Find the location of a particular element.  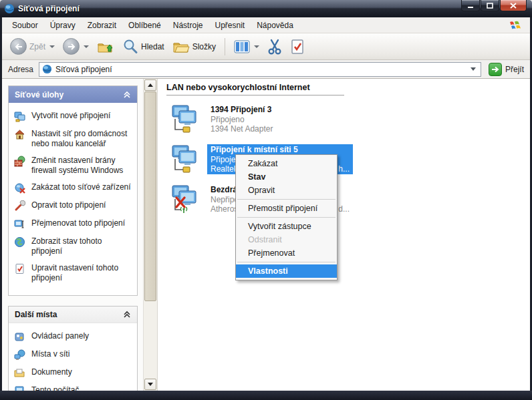

close-button is located at coordinates (513, 5).